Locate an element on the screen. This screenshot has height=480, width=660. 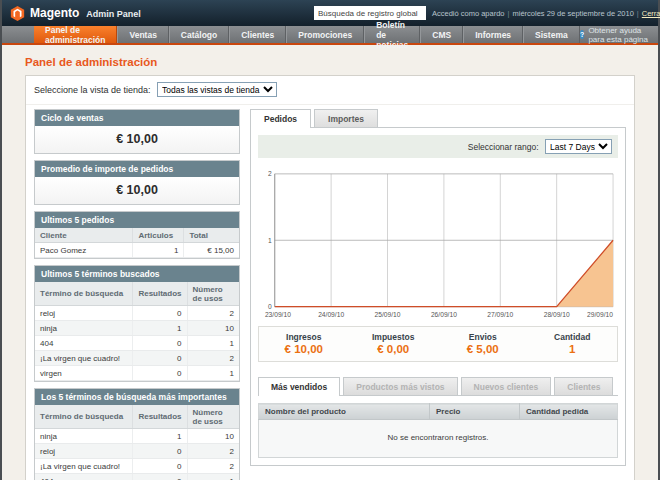
brand-suffix: Admin Panel is located at coordinates (114, 14).